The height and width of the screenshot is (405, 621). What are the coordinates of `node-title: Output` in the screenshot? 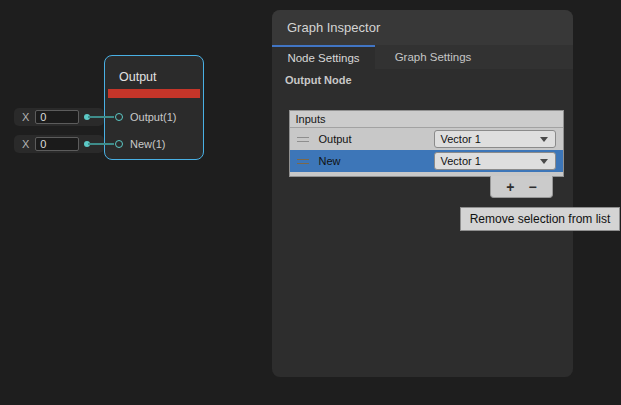 It's located at (138, 77).